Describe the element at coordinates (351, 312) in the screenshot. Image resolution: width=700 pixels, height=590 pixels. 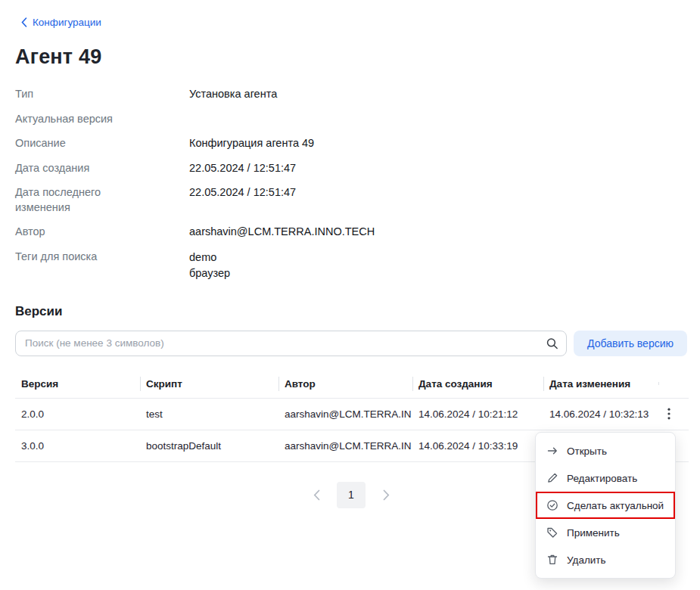
I see `versions-section-heading: Версии` at that location.